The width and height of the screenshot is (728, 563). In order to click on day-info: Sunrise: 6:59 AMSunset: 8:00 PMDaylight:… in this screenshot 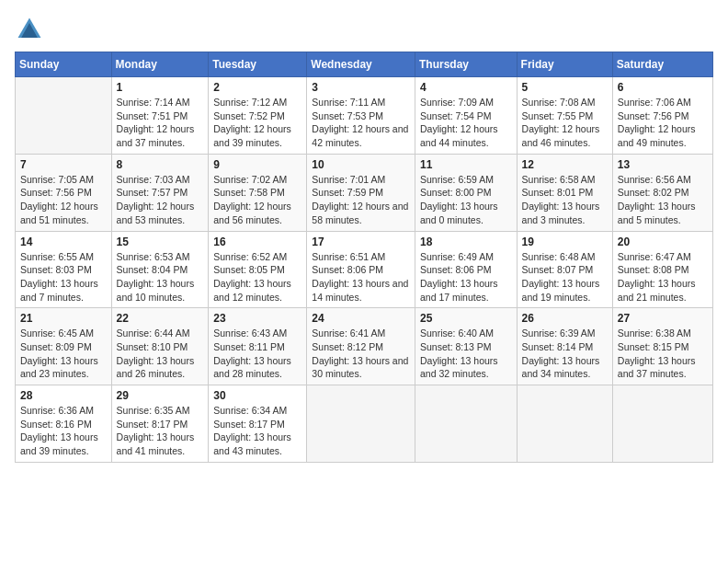, I will do `click(466, 201)`.